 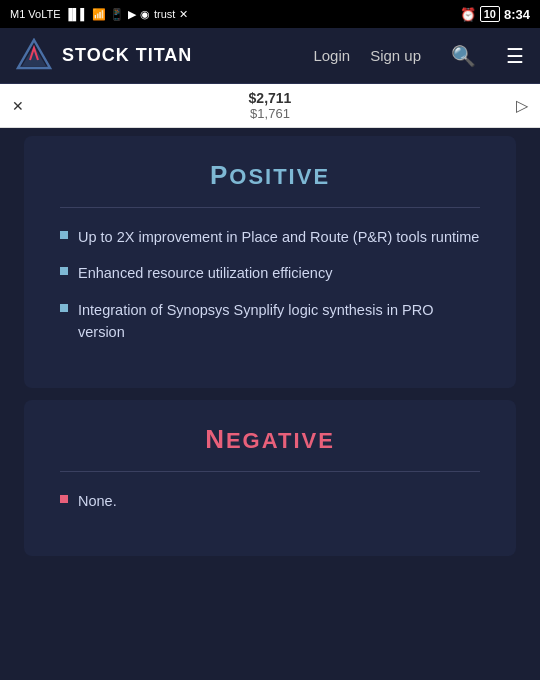 I want to click on positive-bullet-list: Up to 2X improvement in Place and Route …, so click(x=270, y=285).